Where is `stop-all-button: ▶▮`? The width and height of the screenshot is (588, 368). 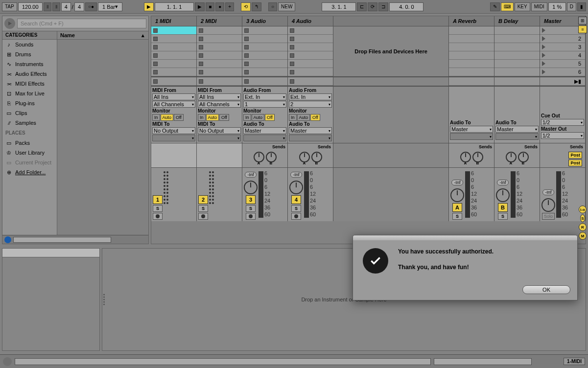 stop-all-button: ▶▮ is located at coordinates (563, 81).